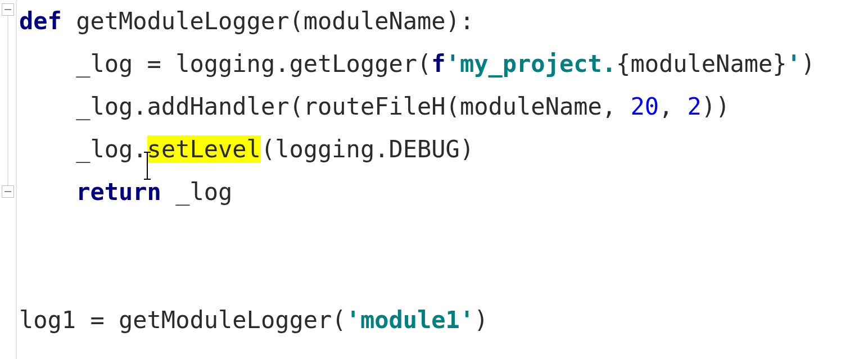  Describe the element at coordinates (410, 320) in the screenshot. I see `code-token-str: 'module1'` at that location.